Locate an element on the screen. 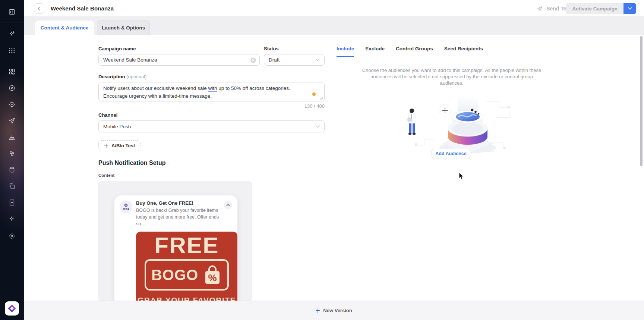 This screenshot has width=644, height=320. send-icon is located at coordinates (12, 121).